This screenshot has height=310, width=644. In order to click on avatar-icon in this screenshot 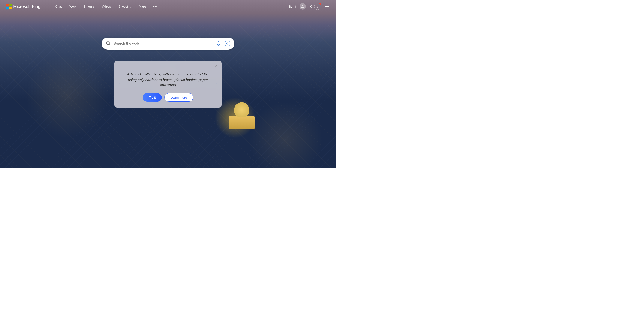, I will do `click(303, 7)`.